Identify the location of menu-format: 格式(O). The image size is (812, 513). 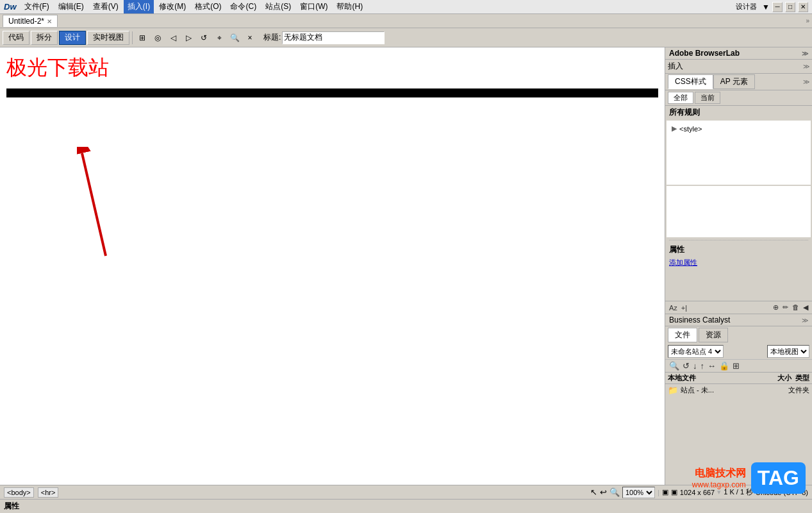
(208, 6).